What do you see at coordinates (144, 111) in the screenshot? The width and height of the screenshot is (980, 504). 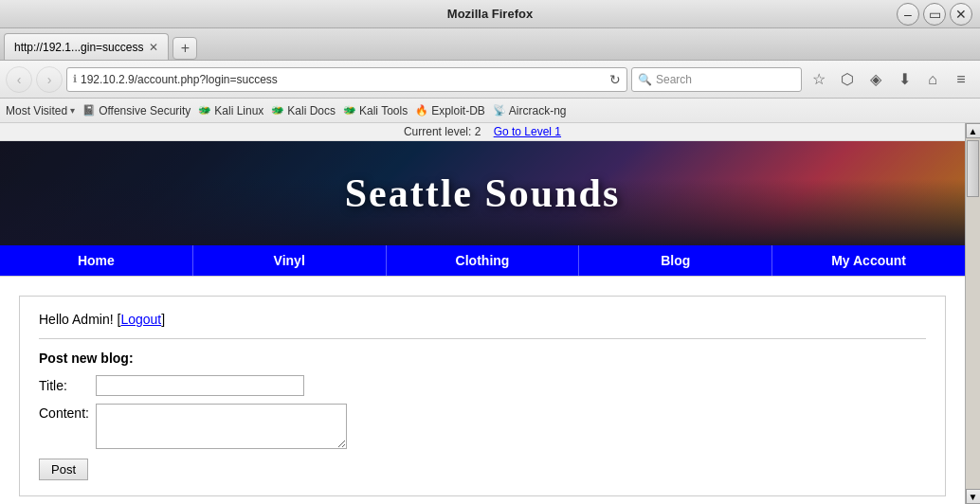 I see `offensive-security-label: Offensive Security` at bounding box center [144, 111].